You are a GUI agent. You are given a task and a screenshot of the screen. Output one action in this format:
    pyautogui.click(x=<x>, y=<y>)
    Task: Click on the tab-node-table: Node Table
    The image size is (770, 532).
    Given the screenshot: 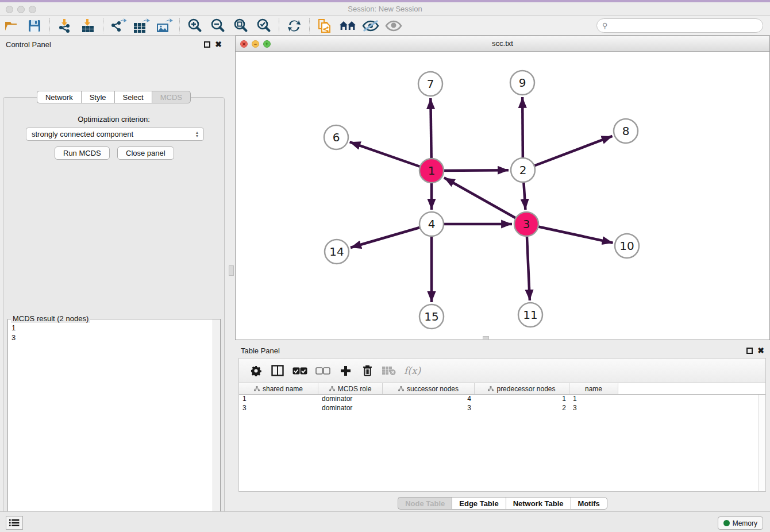 What is the action you would take?
    pyautogui.click(x=425, y=503)
    